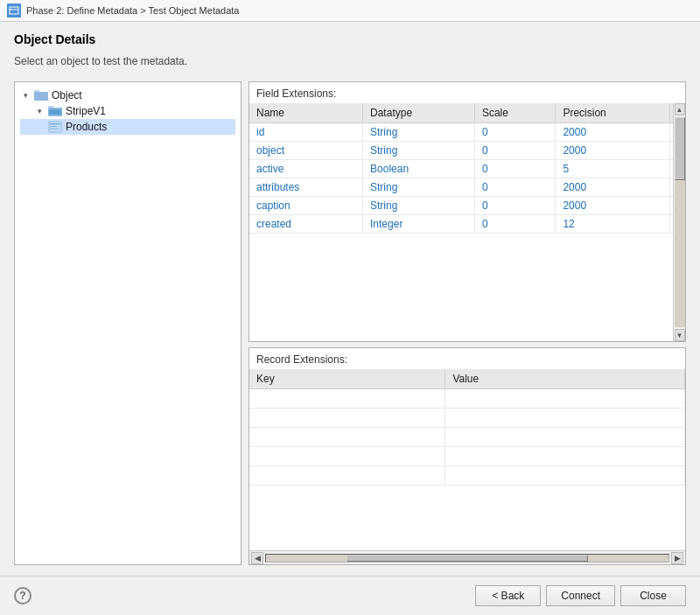 The image size is (700, 615). I want to click on object-icon-products, so click(55, 127).